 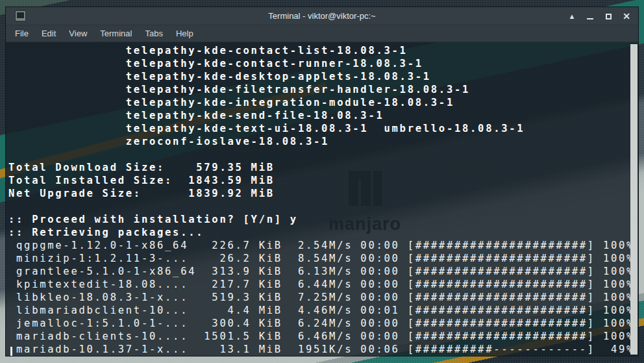 I want to click on shade-button: ▲, so click(x=572, y=16).